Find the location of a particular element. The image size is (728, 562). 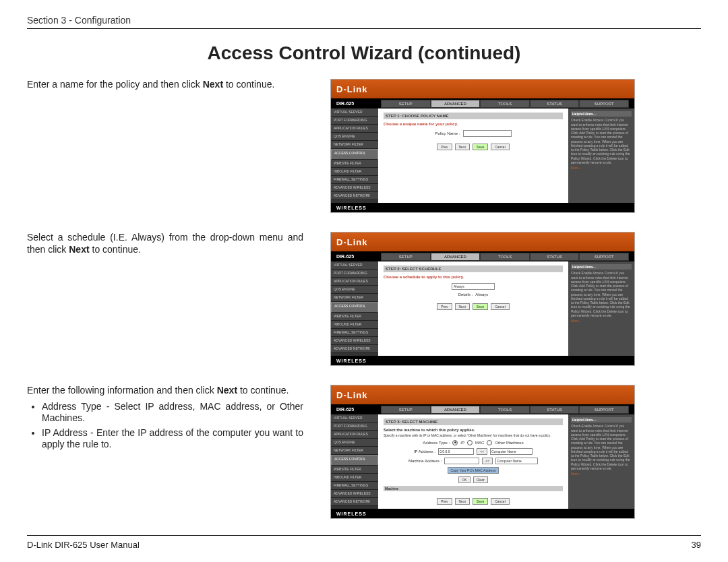

step3-bullets: Address Type - Select IP address, MAC ad… is located at coordinates (165, 426).